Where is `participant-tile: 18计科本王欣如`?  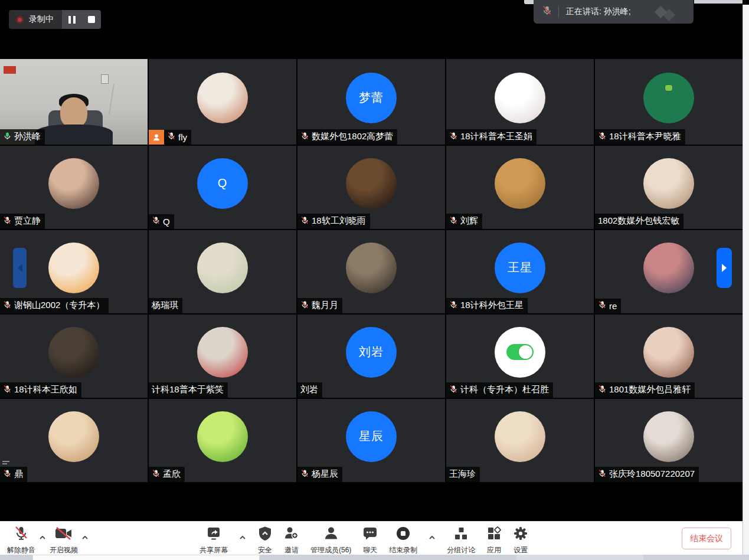
participant-tile: 18计科本王欣如 is located at coordinates (74, 356).